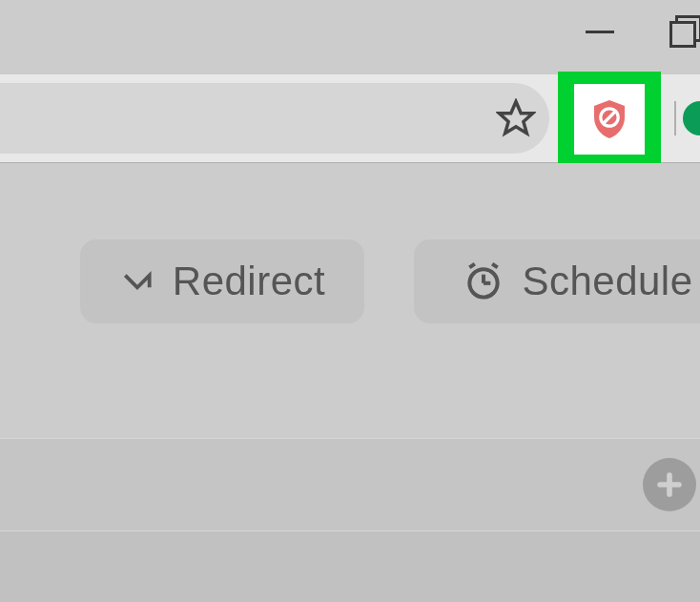  What do you see at coordinates (222, 281) in the screenshot?
I see `redirect-button: Redirect` at bounding box center [222, 281].